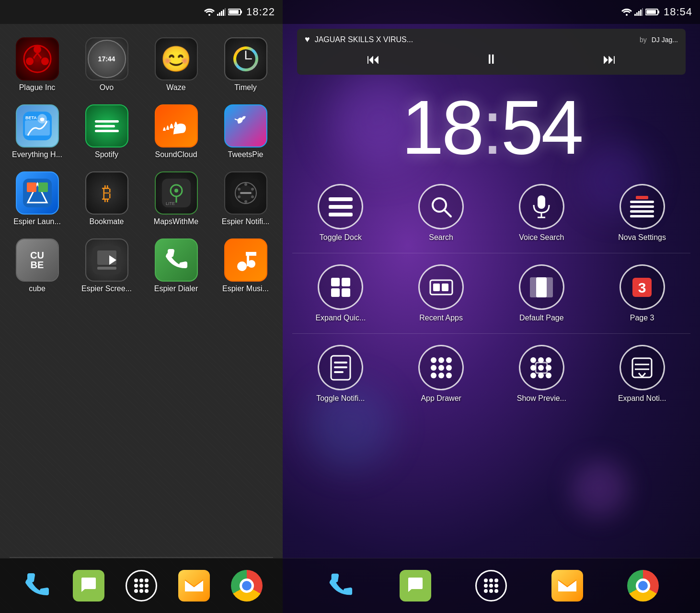 The image size is (700, 613). I want to click on widget-expand-noti: Expand Noti..., so click(642, 374).